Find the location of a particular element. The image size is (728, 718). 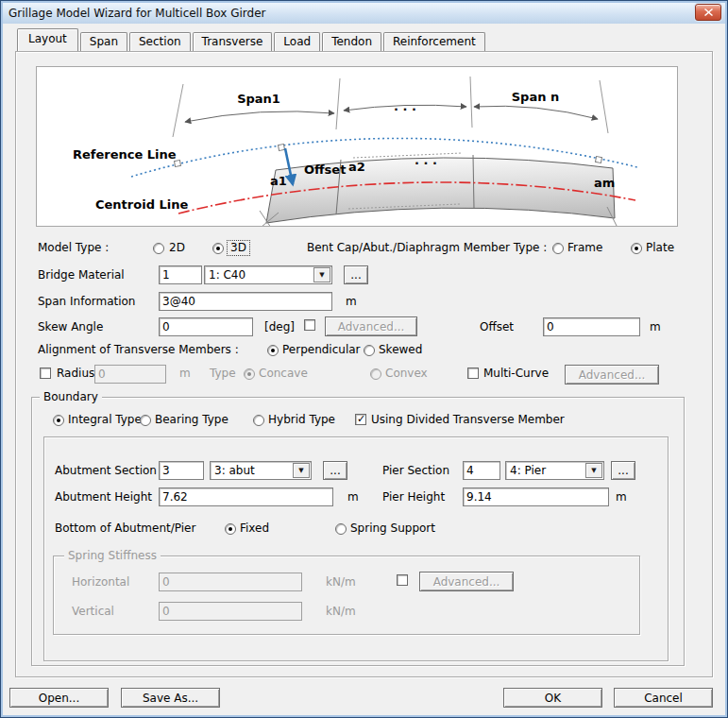

tab-layout: Layout is located at coordinates (47, 40).